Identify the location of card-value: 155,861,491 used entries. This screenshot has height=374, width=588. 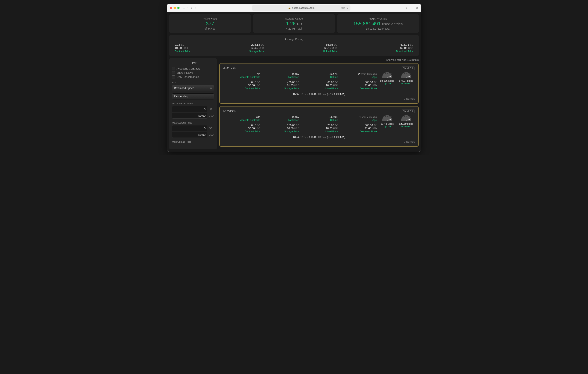
(378, 24).